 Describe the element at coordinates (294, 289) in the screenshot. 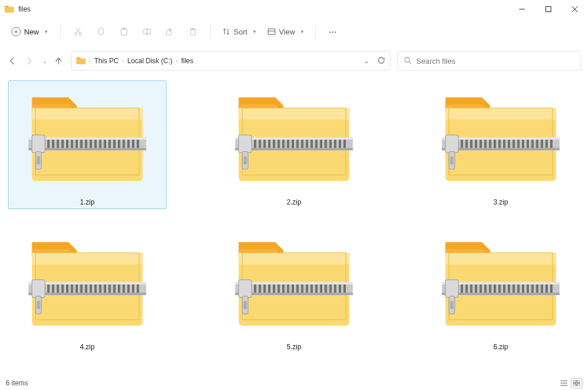

I see `file-item: 5.zip` at that location.